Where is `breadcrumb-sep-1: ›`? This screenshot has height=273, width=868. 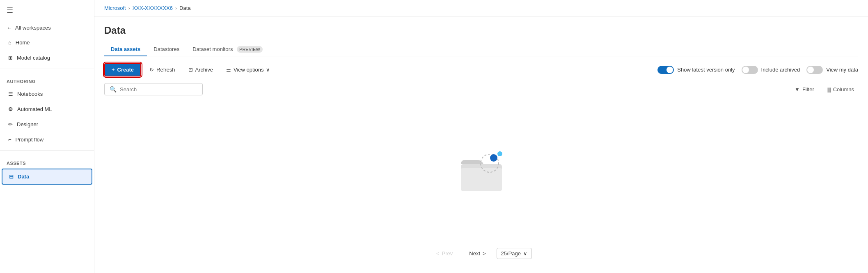 breadcrumb-sep-1: › is located at coordinates (129, 8).